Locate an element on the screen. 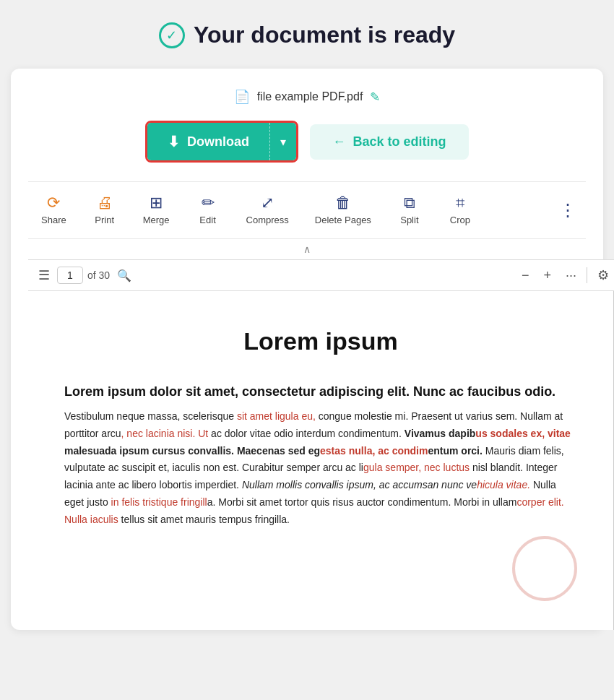  page-title: Your document is ready is located at coordinates (324, 35).